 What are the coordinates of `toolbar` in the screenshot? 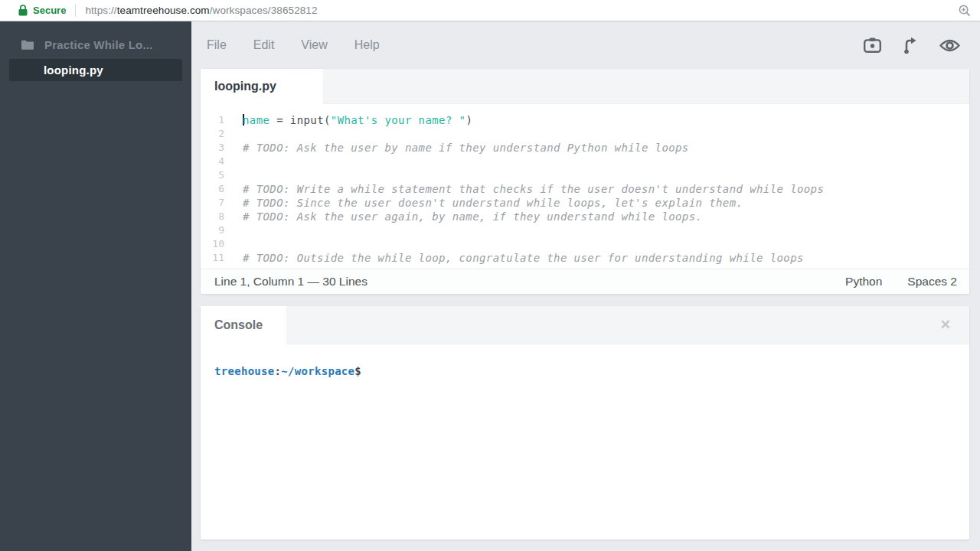 It's located at (912, 46).